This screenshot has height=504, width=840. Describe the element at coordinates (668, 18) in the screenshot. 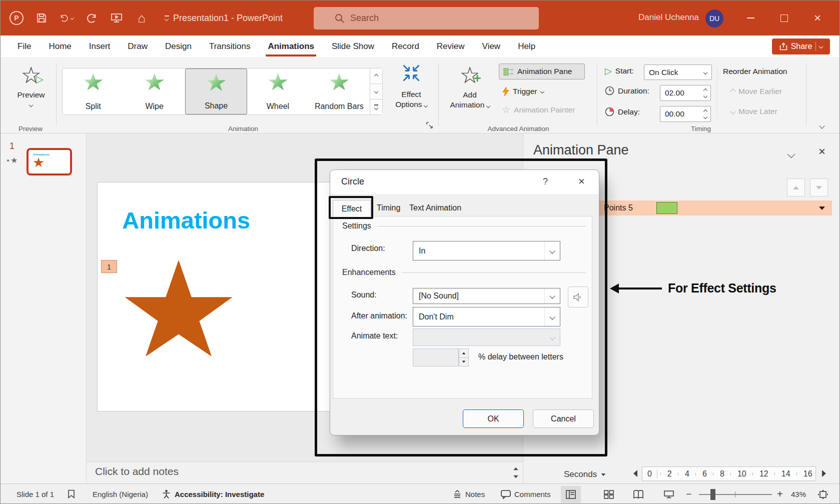

I see `account-name: Daniel Uchenna` at that location.